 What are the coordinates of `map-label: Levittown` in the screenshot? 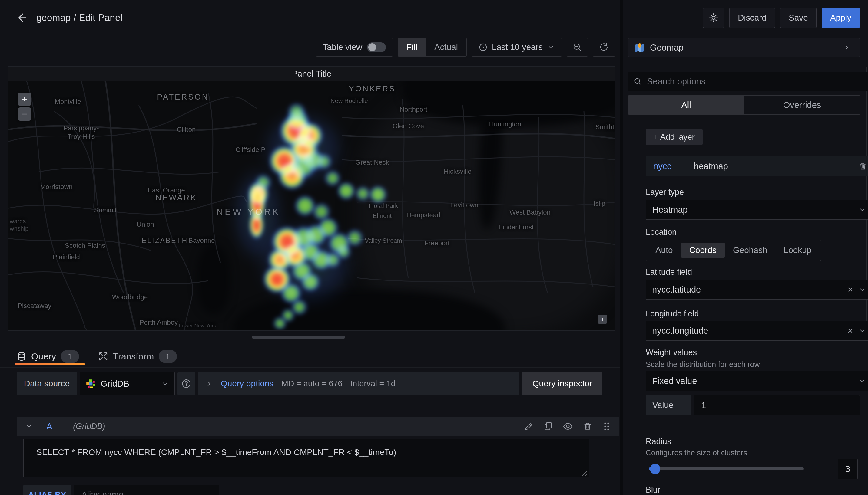 It's located at (464, 205).